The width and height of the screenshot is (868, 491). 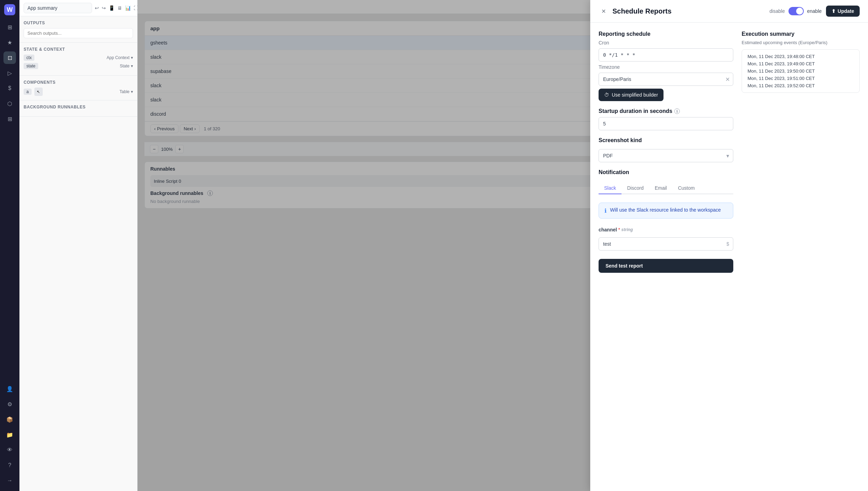 What do you see at coordinates (128, 8) in the screenshot?
I see `chart-view-button: 📊` at bounding box center [128, 8].